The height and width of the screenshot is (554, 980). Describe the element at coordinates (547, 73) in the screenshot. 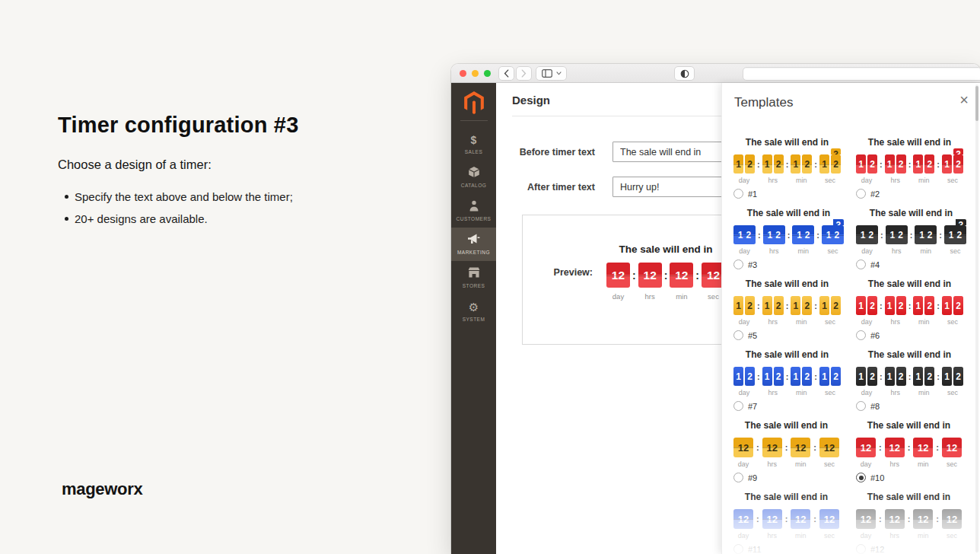

I see `sidebar-icon` at that location.